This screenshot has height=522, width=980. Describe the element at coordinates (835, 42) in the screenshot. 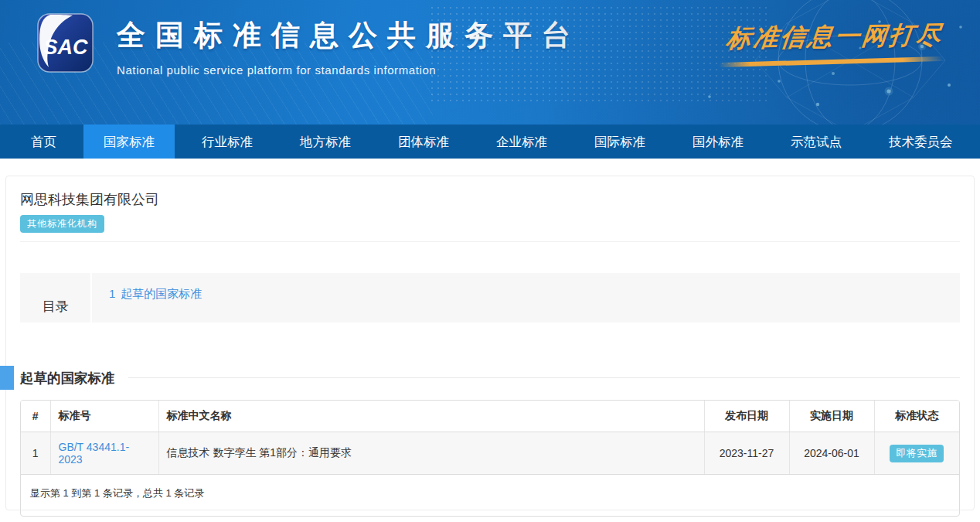

I see `site-slogan: 标准信息一网打尽` at that location.